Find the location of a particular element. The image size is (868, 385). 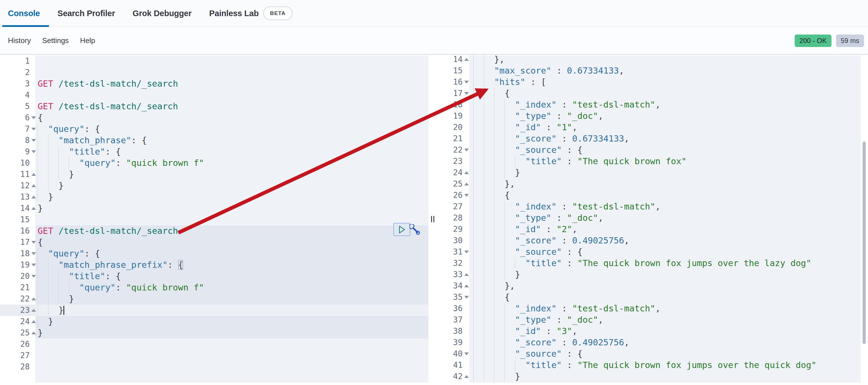

token: , is located at coordinates (575, 331).